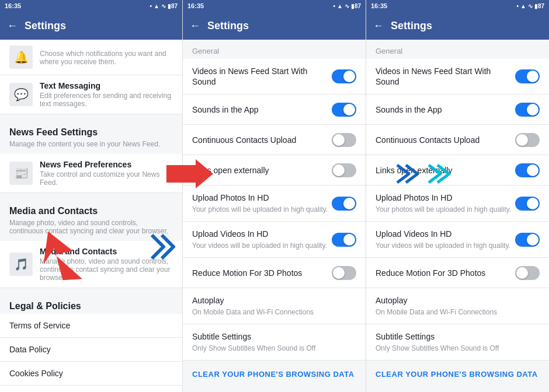 The height and width of the screenshot is (392, 549). I want to click on app-bar-middle: ← Settings, so click(274, 26).